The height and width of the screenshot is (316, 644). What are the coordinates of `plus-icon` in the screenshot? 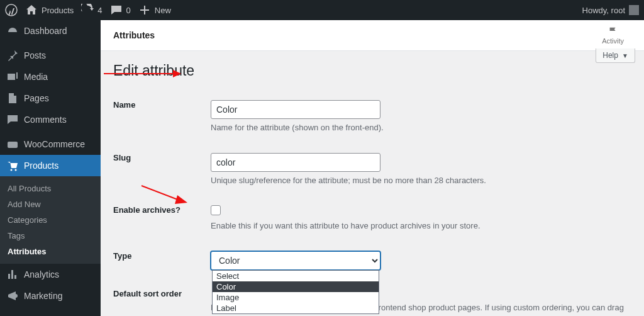 It's located at (145, 10).